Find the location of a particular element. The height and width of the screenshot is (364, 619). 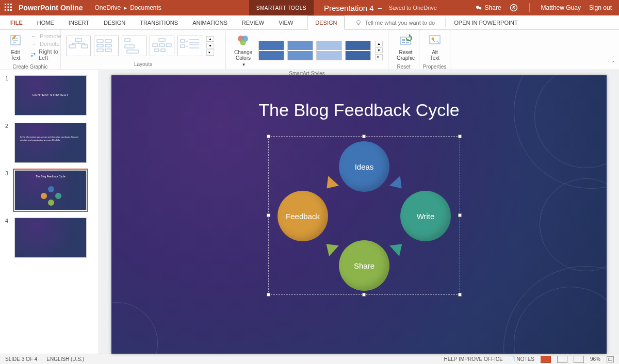

tab-view: VIEW is located at coordinates (286, 23).